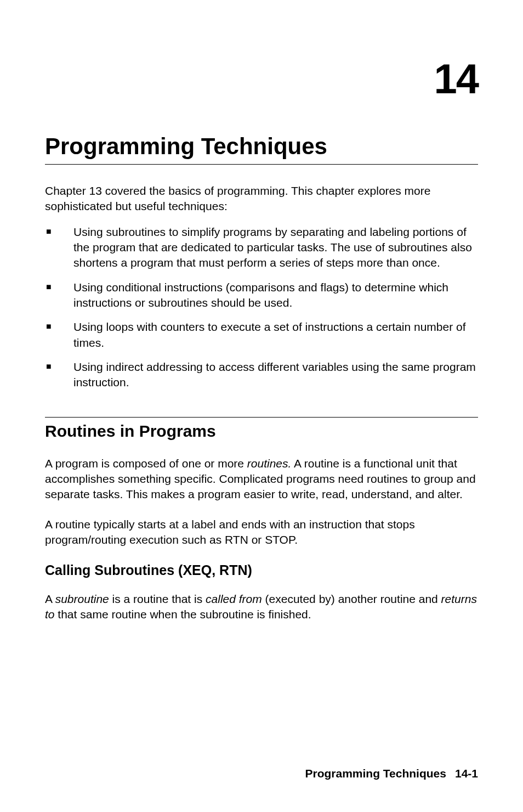 The image size is (523, 812). I want to click on text-run: that same routine when the subroutine is…, so click(183, 614).